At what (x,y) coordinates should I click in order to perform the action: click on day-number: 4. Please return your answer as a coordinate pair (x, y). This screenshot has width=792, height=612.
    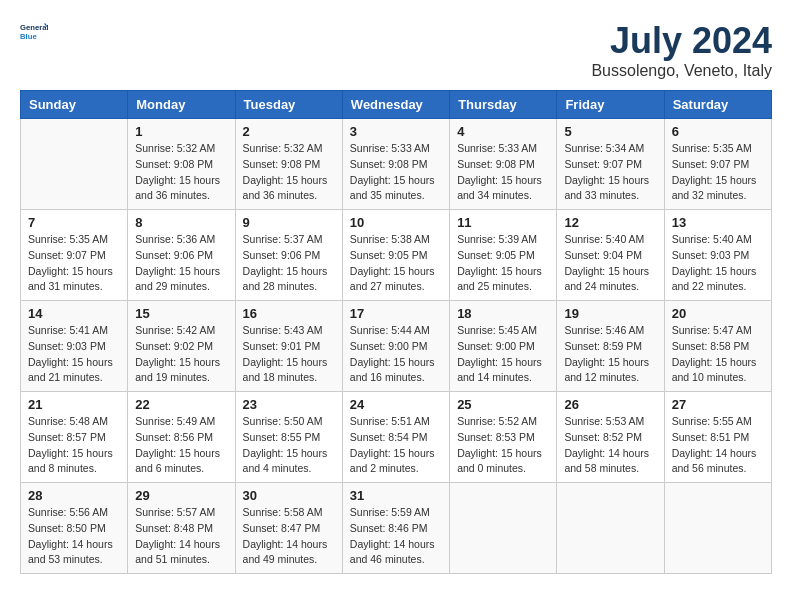
    Looking at the image, I should click on (503, 132).